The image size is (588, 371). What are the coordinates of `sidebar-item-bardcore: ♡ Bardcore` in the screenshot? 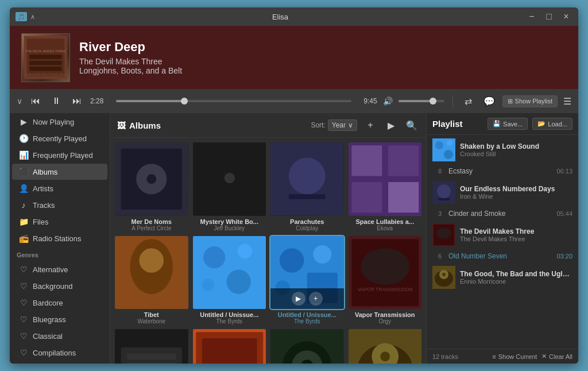 It's located at (60, 303).